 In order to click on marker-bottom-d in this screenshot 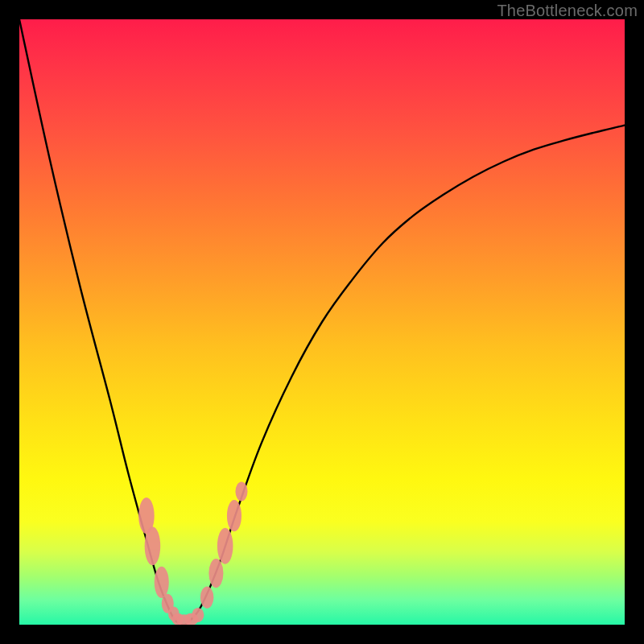, I will do `click(198, 615)`.